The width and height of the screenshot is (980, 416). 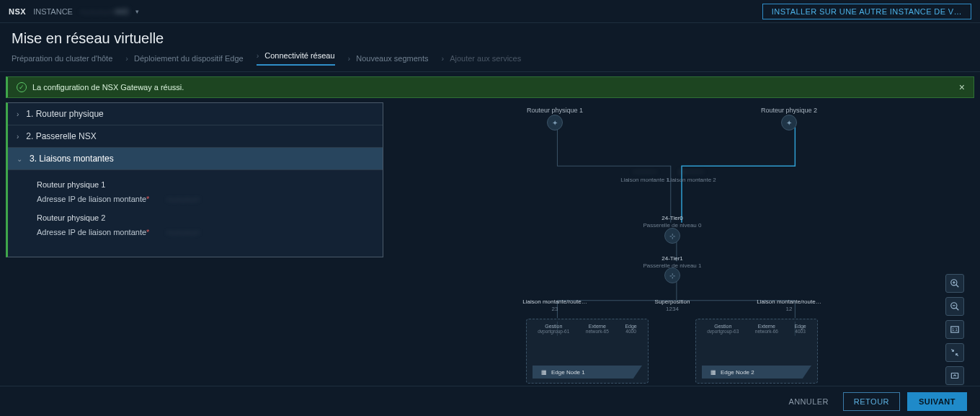 I want to click on fit-screen-button: 1:1, so click(x=955, y=329).